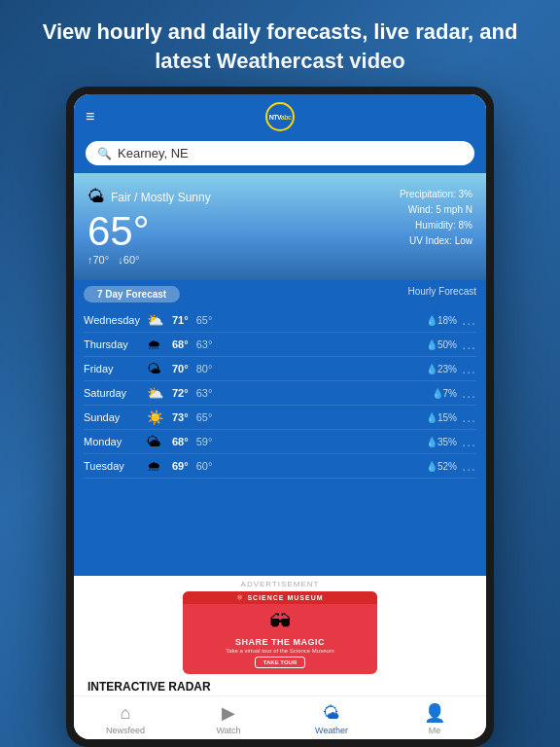  I want to click on forecast-row: Friday 🌤 70° 80° 💧23% ..., so click(280, 370).